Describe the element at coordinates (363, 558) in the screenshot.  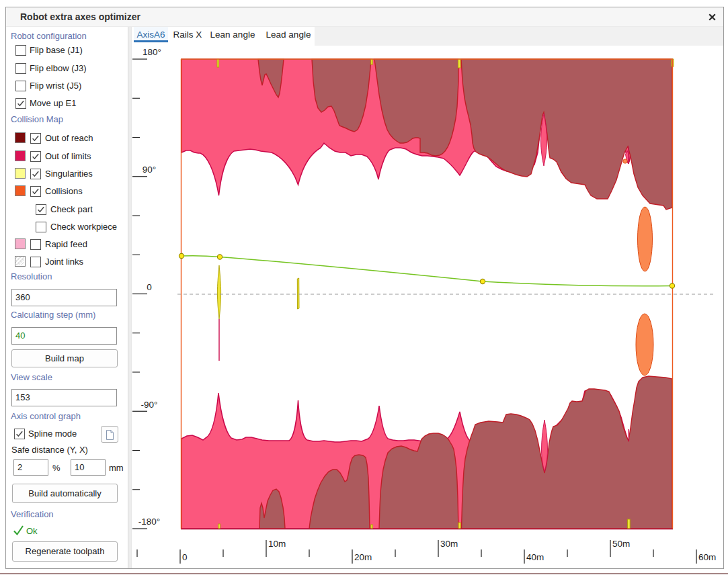
I see `svg-text: 20m` at that location.